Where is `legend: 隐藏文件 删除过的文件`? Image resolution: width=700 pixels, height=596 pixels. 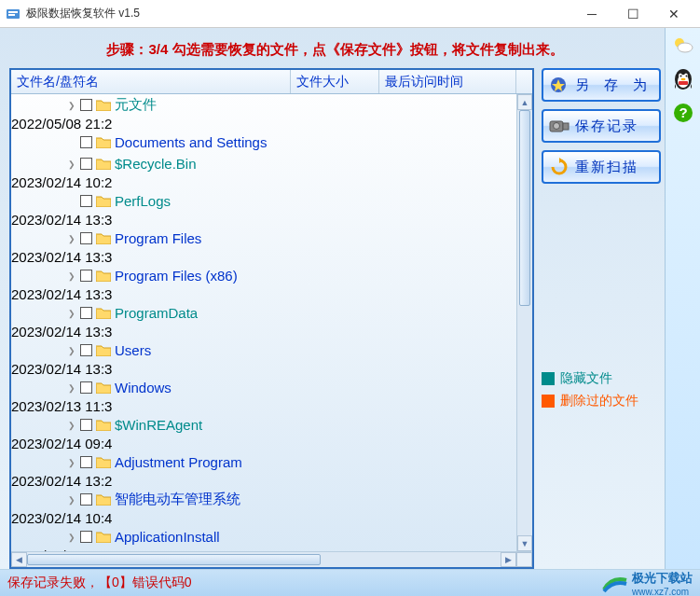
legend: 隐藏文件 删除过的文件 is located at coordinates (601, 390).